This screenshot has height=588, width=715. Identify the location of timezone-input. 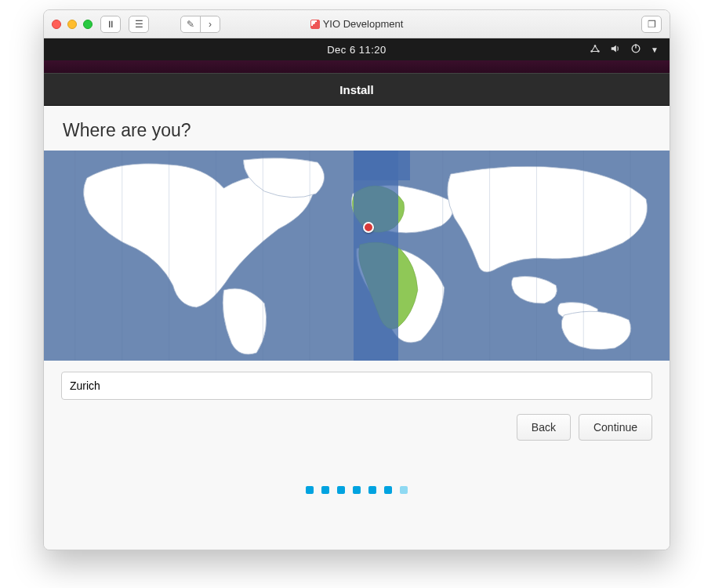
(357, 386).